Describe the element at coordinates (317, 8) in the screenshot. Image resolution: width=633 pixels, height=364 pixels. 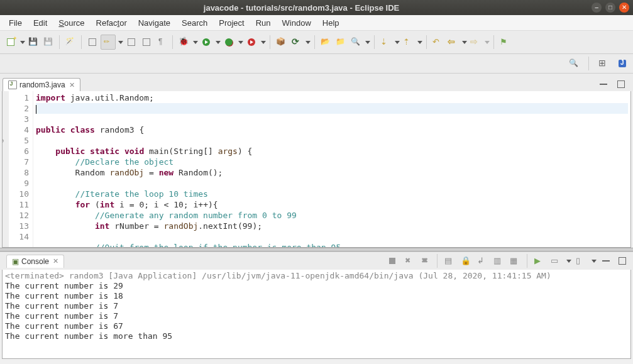
I see `window-titlebar: javacode - tutorials/src/random3.java - …` at that location.